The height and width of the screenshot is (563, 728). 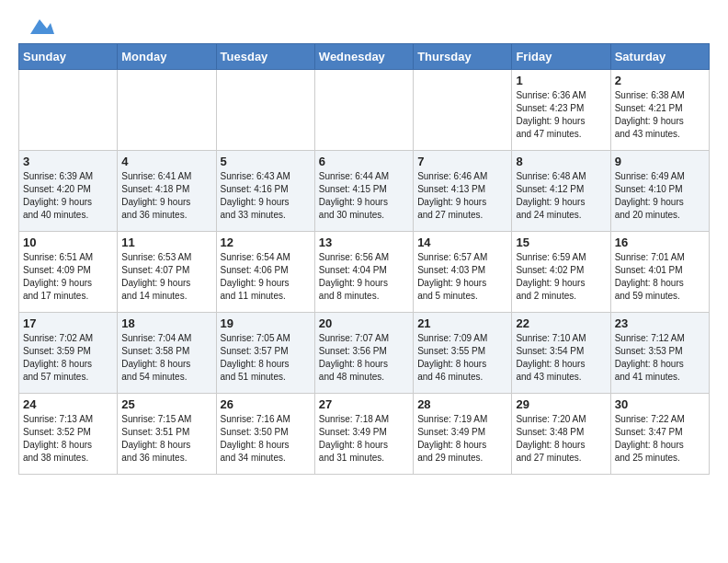 I want to click on calendar-week-row: 1Sunrise: 6:36 AM Sunset: 4:23 PM Daylig…, so click(x=364, y=109).